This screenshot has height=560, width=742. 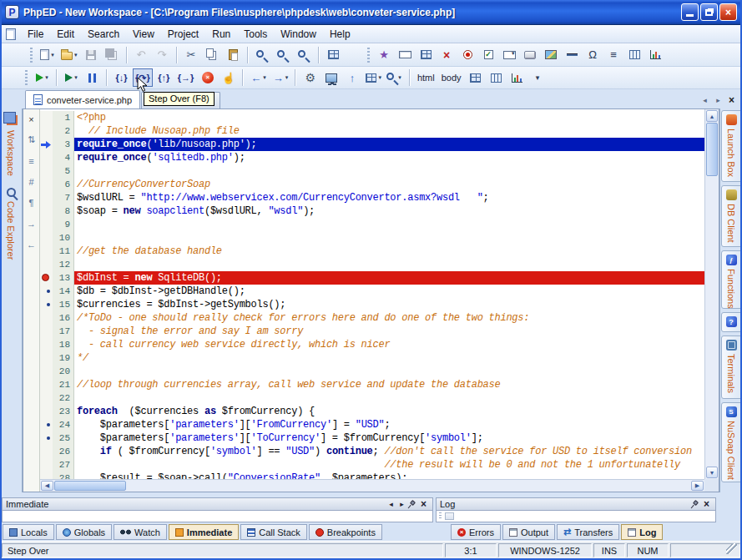 I want to click on code-text: $parameters['parameters']['FromCurrency'…, so click(x=389, y=425).